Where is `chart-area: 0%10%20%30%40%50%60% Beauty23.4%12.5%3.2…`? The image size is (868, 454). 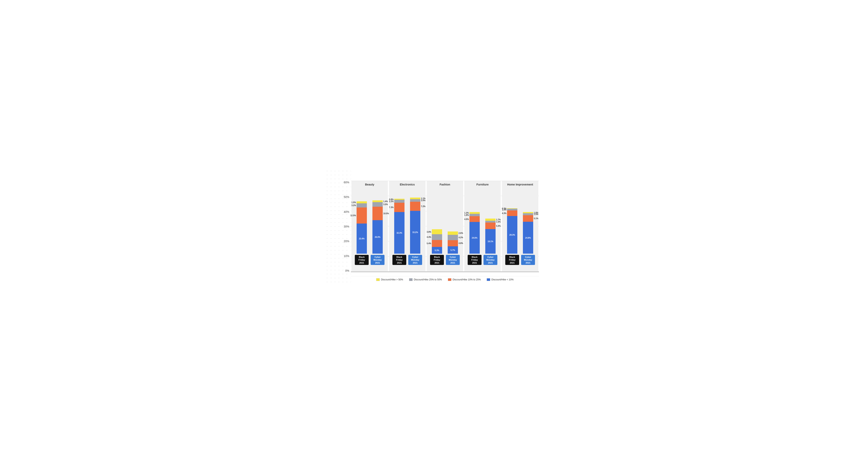
chart-area: 0%10%20%30%40%50%60% Beauty23.4%12.5%3.2… is located at coordinates (440, 231).